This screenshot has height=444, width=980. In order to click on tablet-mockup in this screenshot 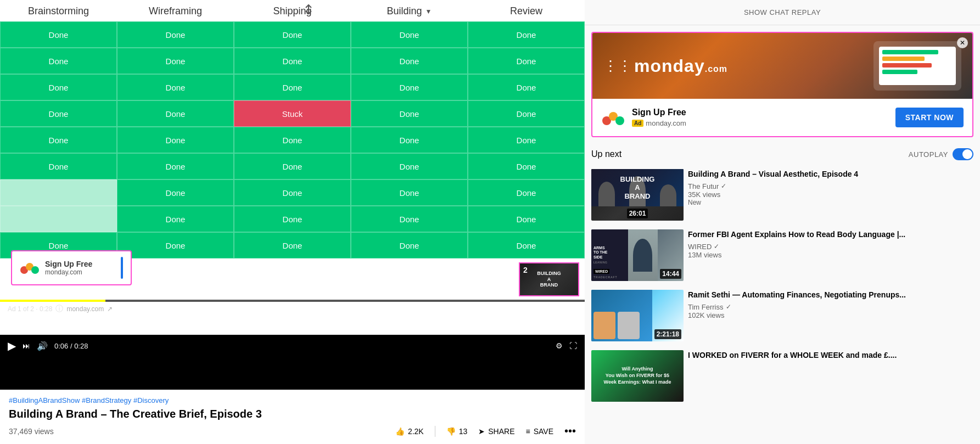, I will do `click(917, 66)`.